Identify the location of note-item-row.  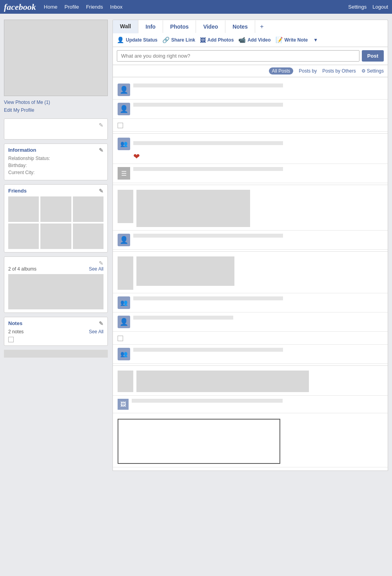
(56, 340).